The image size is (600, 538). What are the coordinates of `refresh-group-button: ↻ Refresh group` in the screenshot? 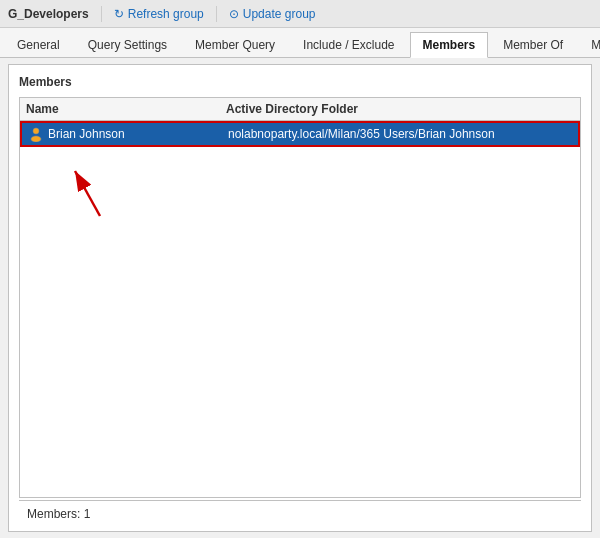 It's located at (159, 14).